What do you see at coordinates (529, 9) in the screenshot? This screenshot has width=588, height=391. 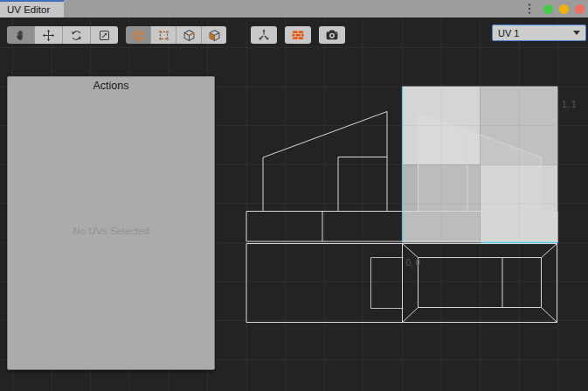 I see `kebab-menu-icon` at bounding box center [529, 9].